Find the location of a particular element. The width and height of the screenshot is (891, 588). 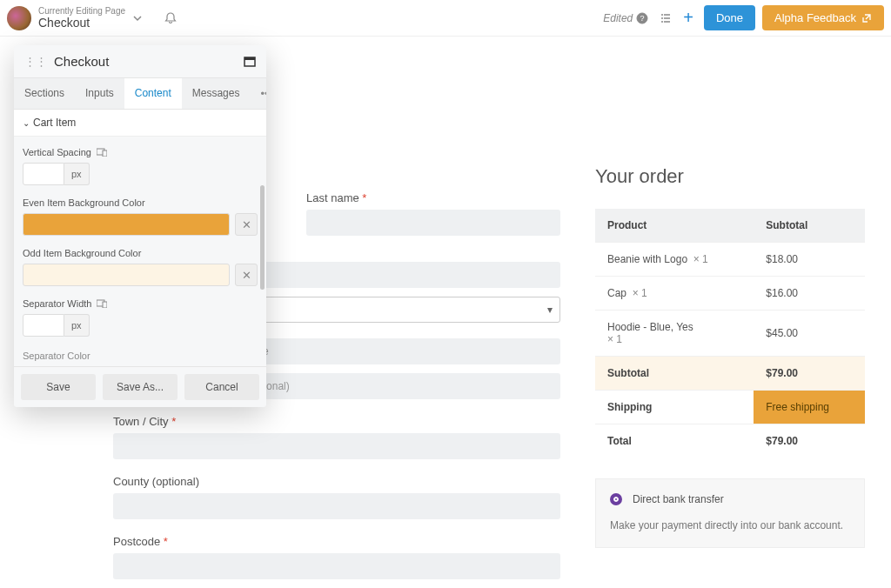

done-button: Done is located at coordinates (729, 17).